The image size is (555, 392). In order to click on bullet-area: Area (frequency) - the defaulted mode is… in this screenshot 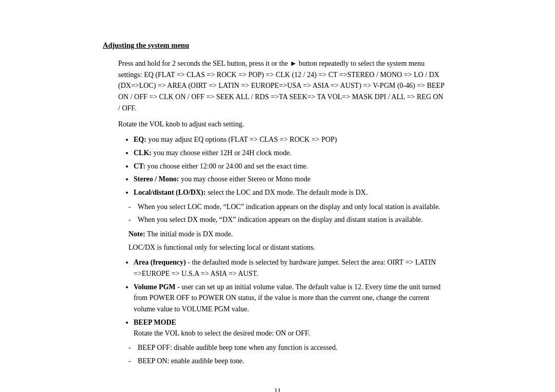, I will do `click(293, 268)`.